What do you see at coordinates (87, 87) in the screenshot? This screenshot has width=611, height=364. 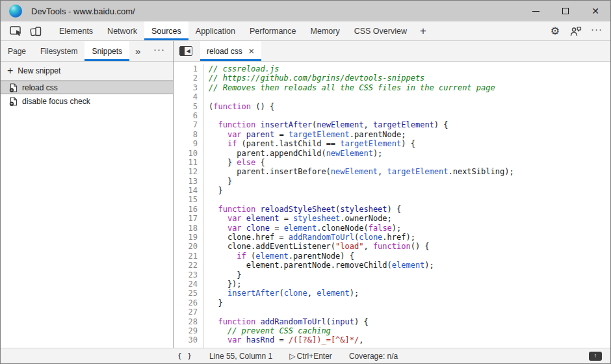 I see `snippet-item-reload-css: reload css` at bounding box center [87, 87].